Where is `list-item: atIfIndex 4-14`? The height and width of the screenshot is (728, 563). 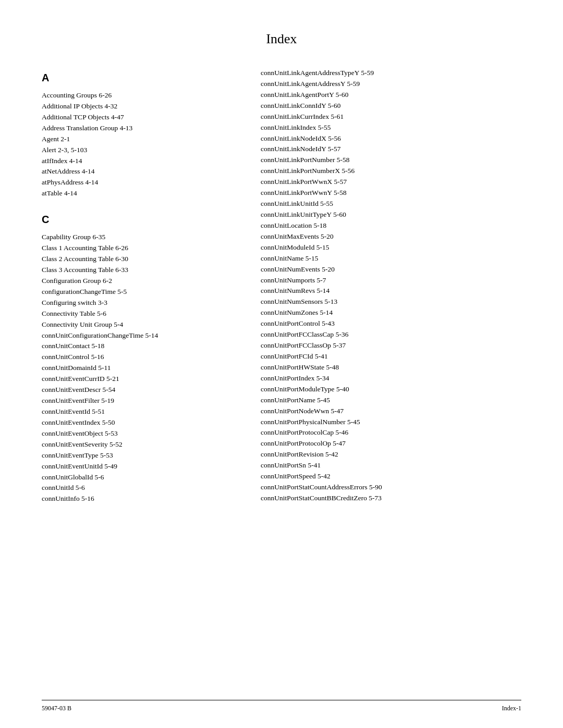 list-item: atIfIndex 4-14 is located at coordinates (136, 162).